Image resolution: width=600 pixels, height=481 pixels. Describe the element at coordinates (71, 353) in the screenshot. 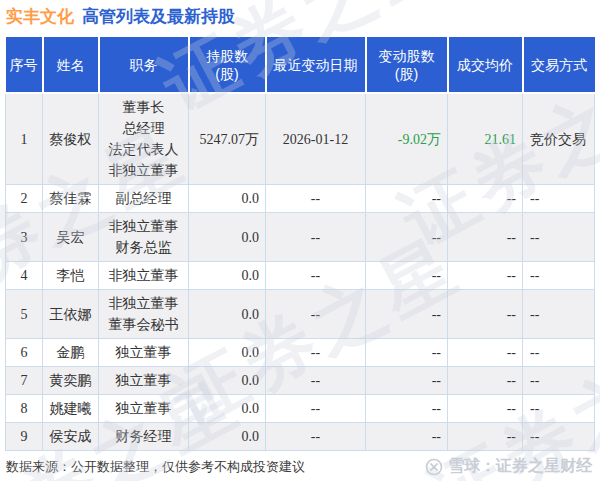

I see `cell-name: 金鹏` at that location.